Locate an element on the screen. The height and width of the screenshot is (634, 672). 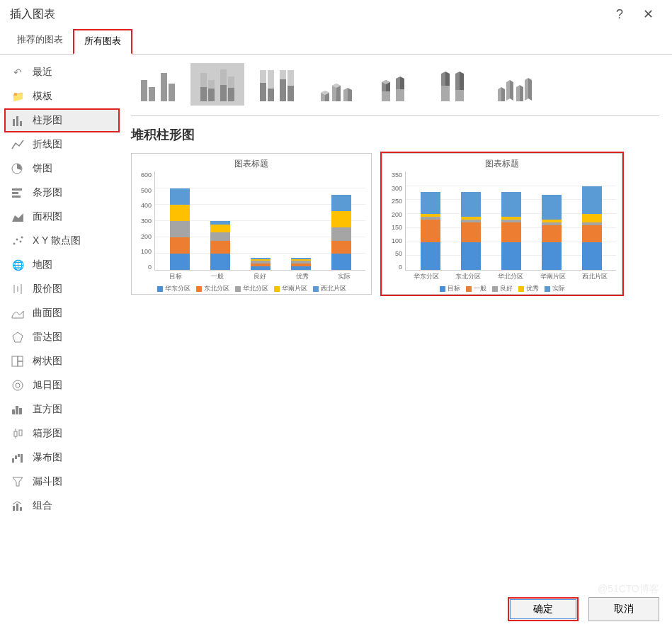
sidebar-item-radar: 雷达图 is located at coordinates (62, 337).